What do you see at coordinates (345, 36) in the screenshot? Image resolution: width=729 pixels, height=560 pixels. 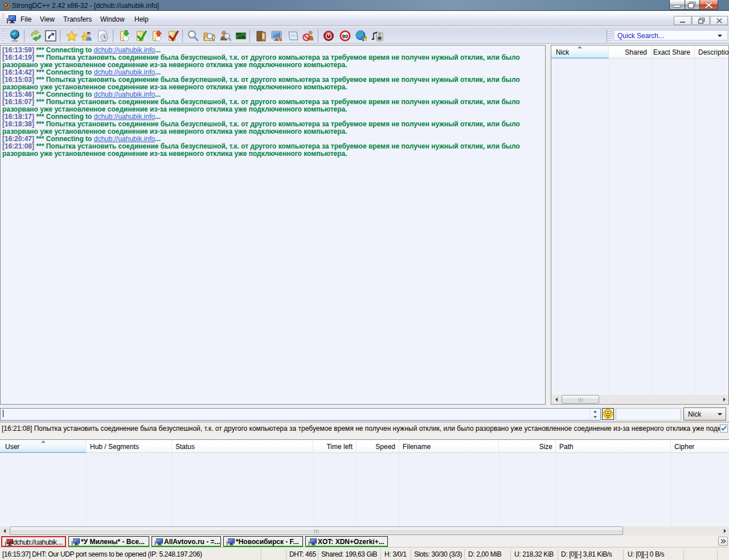 I see `svg-text: 80` at bounding box center [345, 36].